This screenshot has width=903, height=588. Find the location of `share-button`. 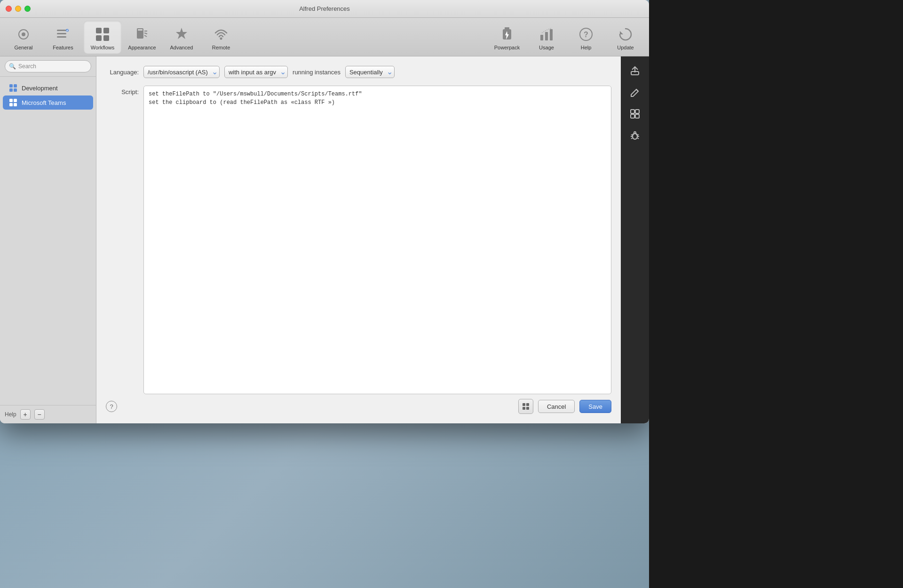

share-button is located at coordinates (635, 71).